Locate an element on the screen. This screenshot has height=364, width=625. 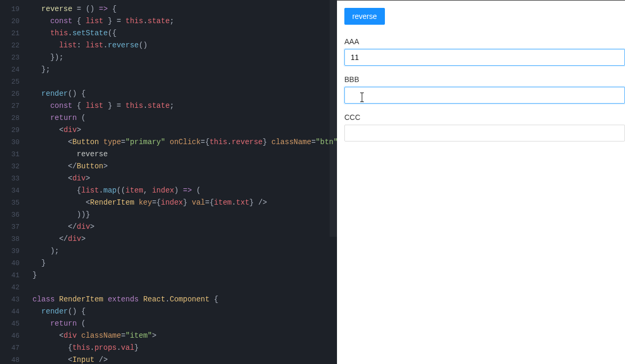
line-number: 26 is located at coordinates (12, 94).